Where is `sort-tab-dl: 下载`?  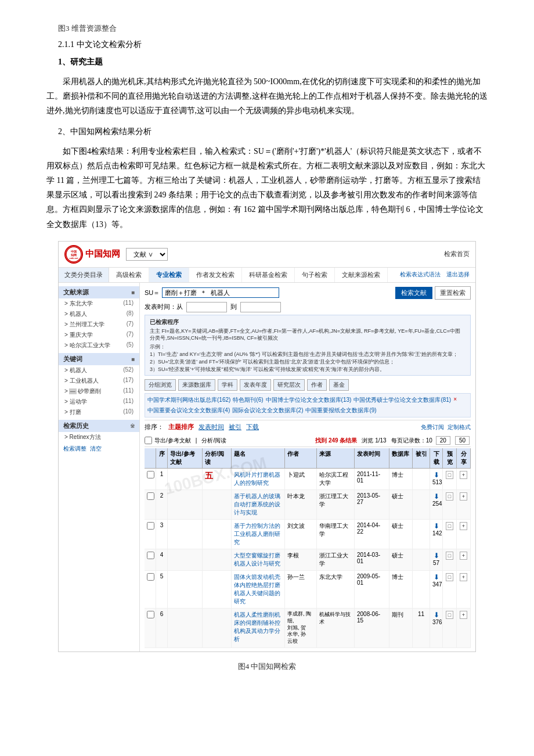 sort-tab-dl: 下载 is located at coordinates (252, 427).